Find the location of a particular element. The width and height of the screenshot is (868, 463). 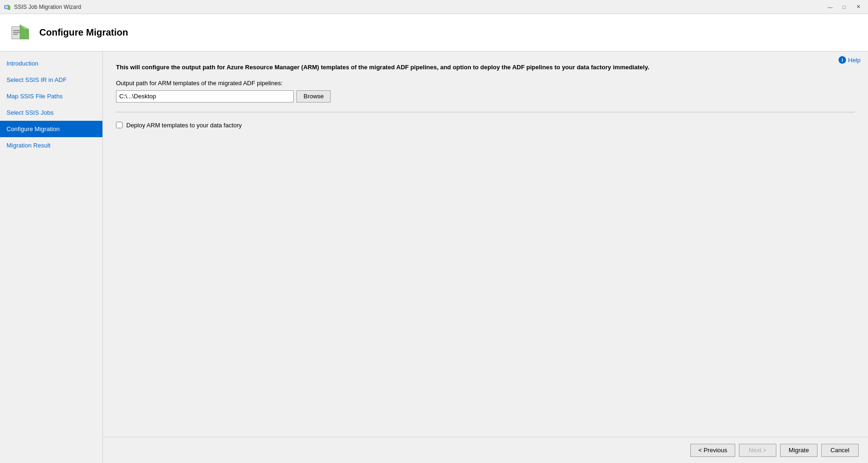

description-text: This will configure the output path for … is located at coordinates (485, 67).